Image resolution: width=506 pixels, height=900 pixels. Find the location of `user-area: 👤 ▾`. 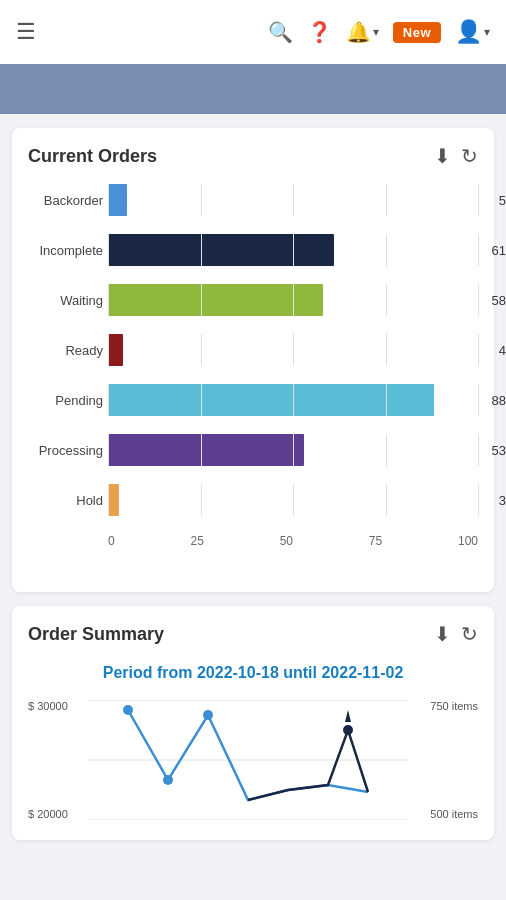

user-area: 👤 ▾ is located at coordinates (472, 32).